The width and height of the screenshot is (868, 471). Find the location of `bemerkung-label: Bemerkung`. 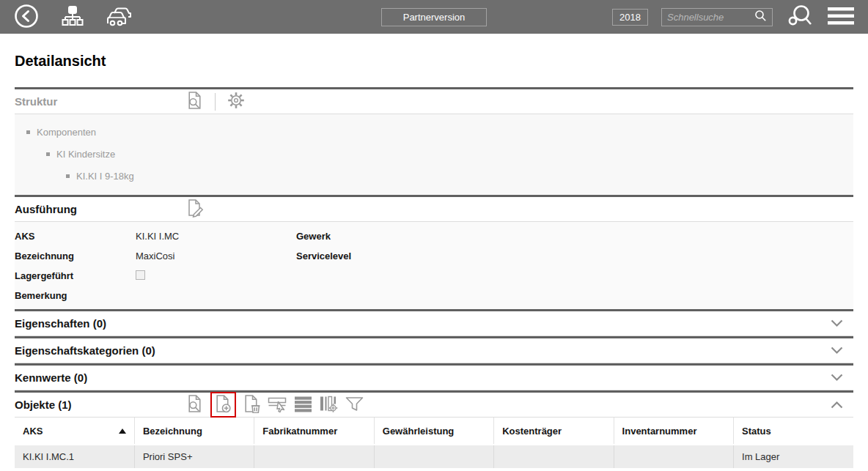

bemerkung-label: Bemerkung is located at coordinates (75, 296).